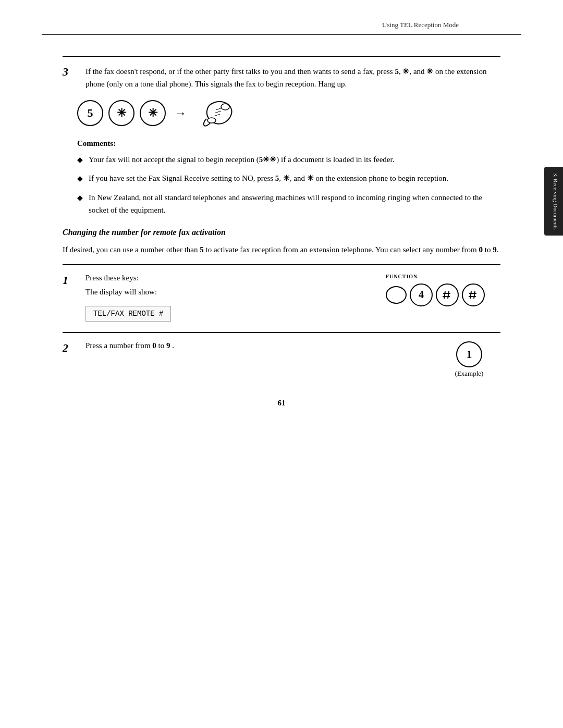 The width and height of the screenshot is (563, 728). I want to click on key-4: 4, so click(421, 295).